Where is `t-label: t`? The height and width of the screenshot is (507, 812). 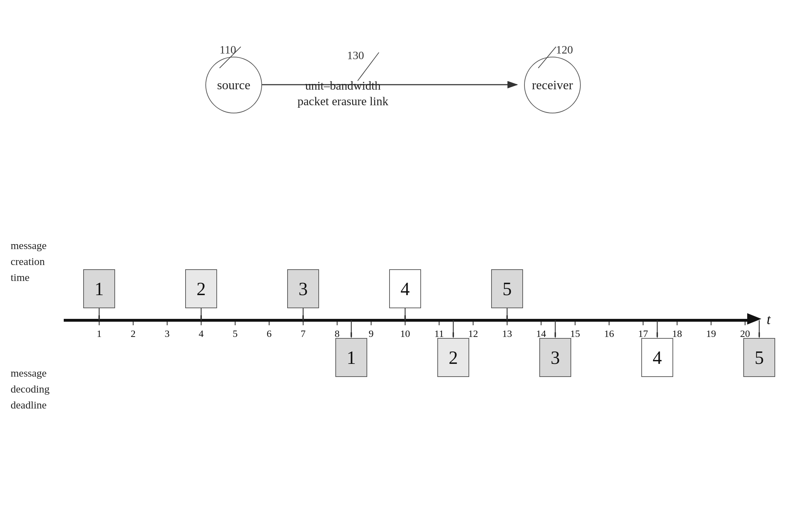
t-label: t is located at coordinates (768, 320).